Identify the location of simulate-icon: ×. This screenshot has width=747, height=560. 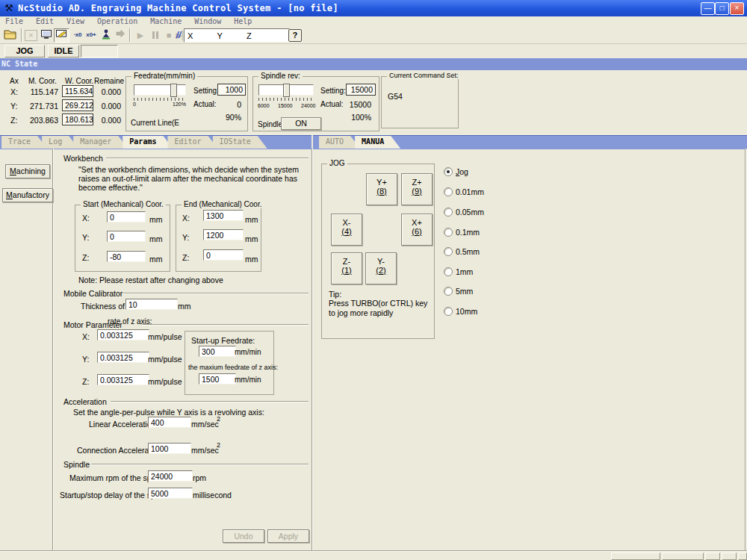
(31, 36).